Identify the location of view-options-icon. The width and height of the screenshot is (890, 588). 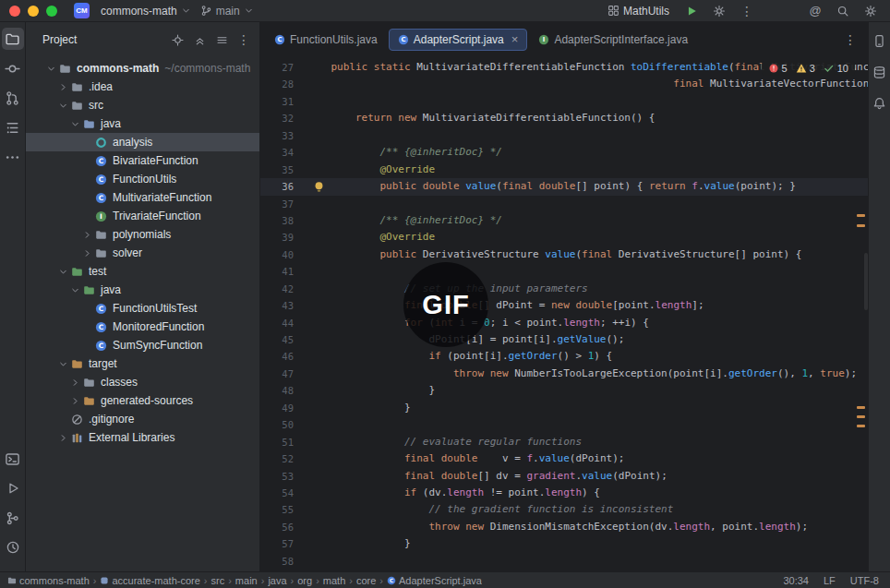
(222, 40).